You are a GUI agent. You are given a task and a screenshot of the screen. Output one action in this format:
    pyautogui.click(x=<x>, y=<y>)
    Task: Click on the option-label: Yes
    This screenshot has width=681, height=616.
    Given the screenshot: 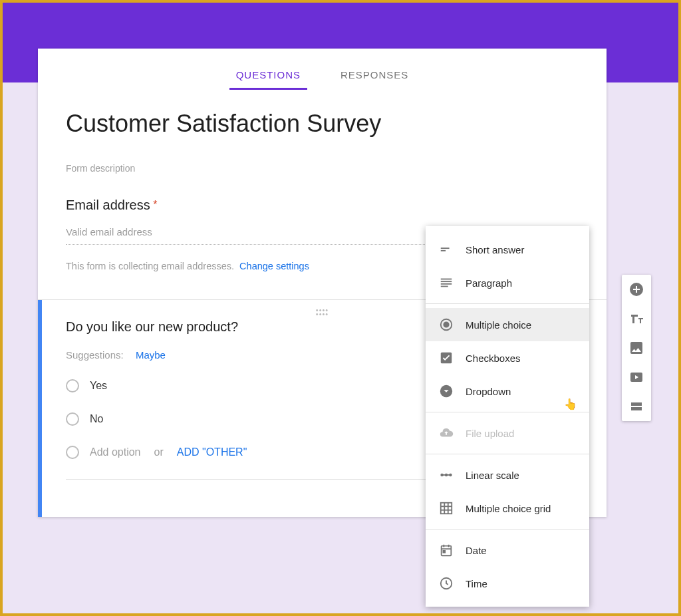 What is the action you would take?
    pyautogui.click(x=98, y=386)
    